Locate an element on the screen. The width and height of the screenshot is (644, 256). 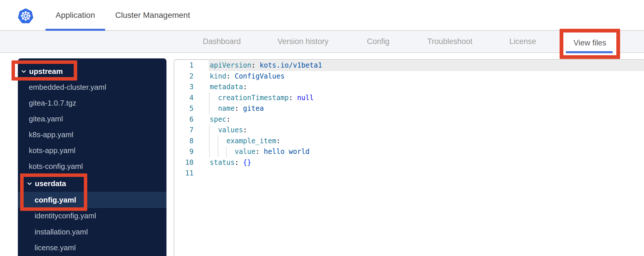
code-line: 5 name: gitea is located at coordinates (409, 109).